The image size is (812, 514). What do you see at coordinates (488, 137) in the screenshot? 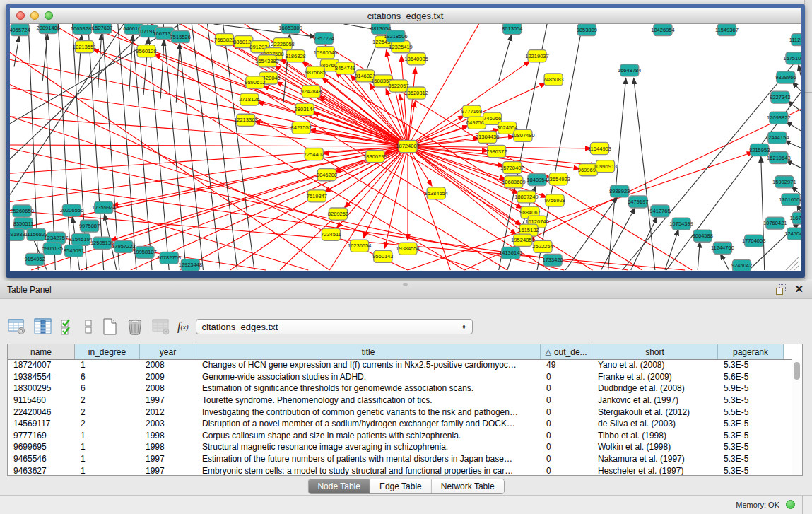
I see `graph-node: 21364436` at bounding box center [488, 137].